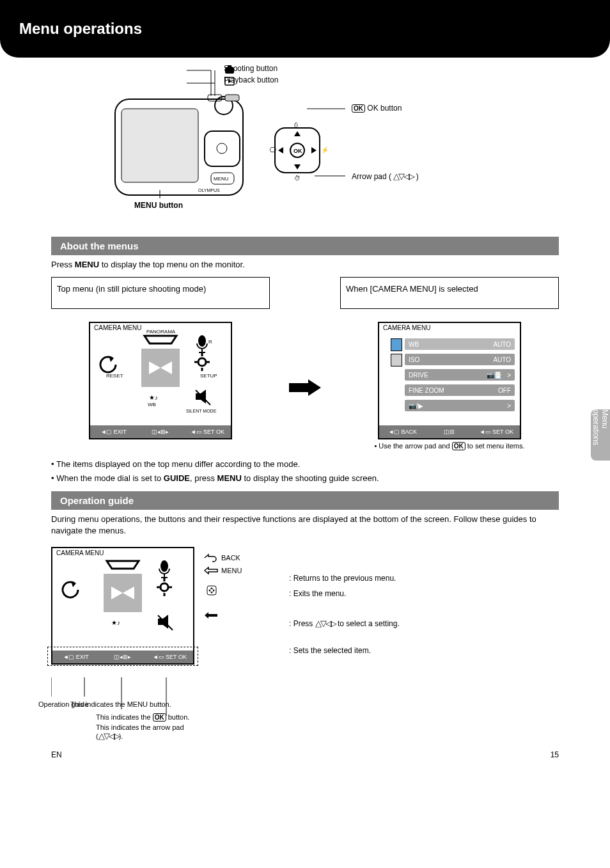 This screenshot has width=610, height=868. I want to click on section-about-menus: About the menus, so click(305, 246).